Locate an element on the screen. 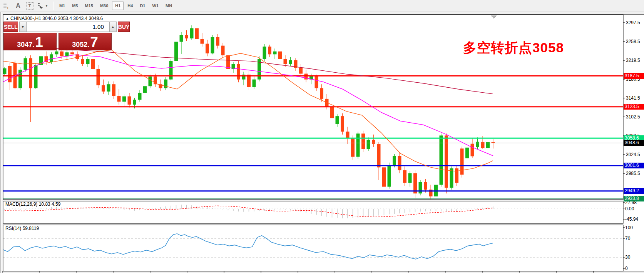  timeframe-button-d1: D1 is located at coordinates (142, 6).